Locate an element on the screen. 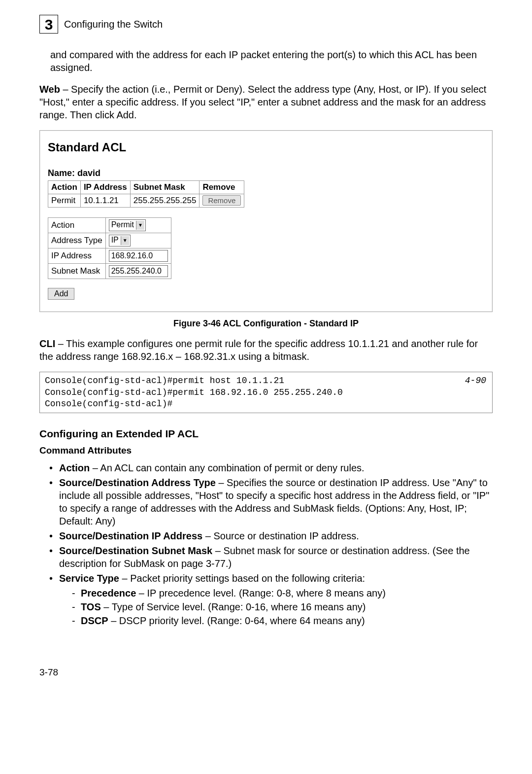  action-select-value: Permit is located at coordinates (123, 225).